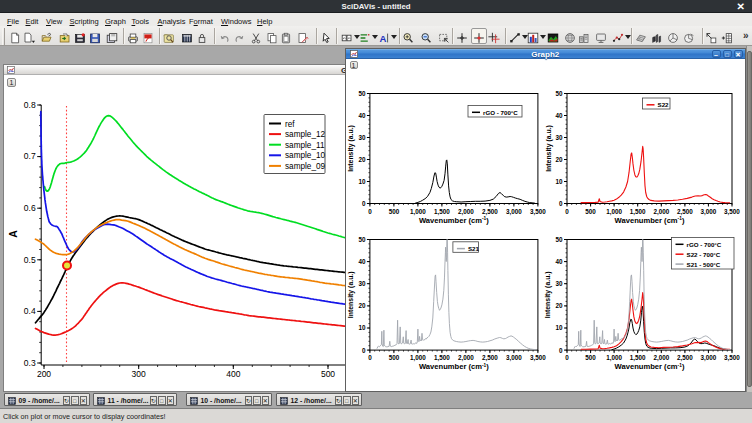 The width and height of the screenshot is (752, 423). Describe the element at coordinates (703, 254) in the screenshot. I see `svg-text: S22 - 700°C` at that location.